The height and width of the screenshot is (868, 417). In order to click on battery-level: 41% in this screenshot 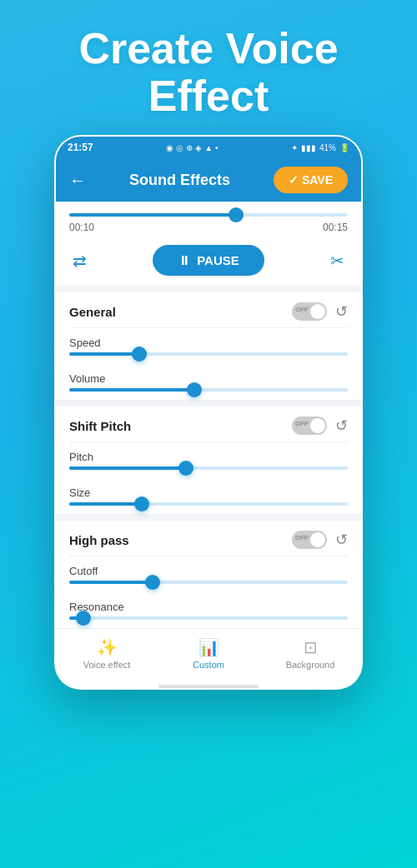, I will do `click(328, 148)`.